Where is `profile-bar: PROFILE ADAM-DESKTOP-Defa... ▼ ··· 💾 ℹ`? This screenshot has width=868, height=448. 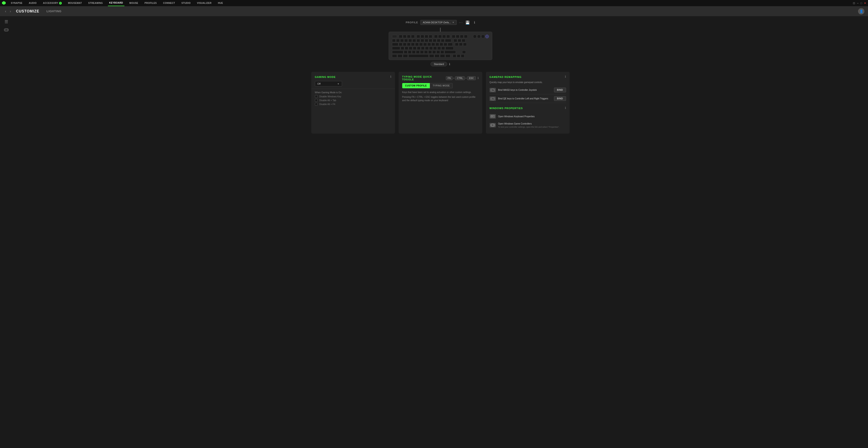
profile-bar: PROFILE ADAM-DESKTOP-Defa... ▼ ··· 💾 ℹ is located at coordinates (440, 22).